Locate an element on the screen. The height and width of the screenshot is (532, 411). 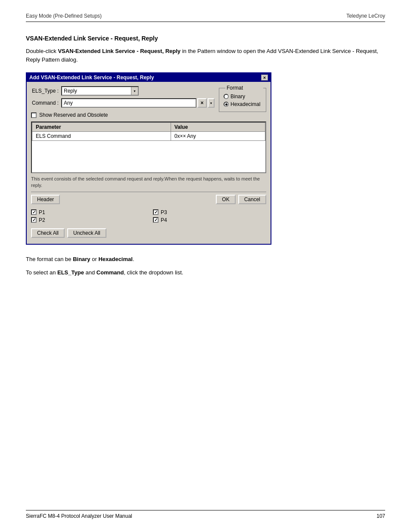
binary-label: Binary is located at coordinates (238, 96).